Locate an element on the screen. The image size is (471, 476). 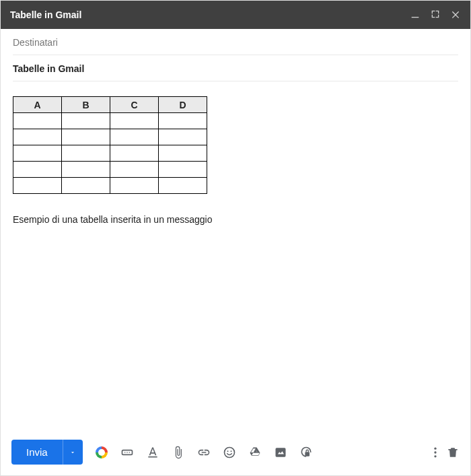
titlebar-controls is located at coordinates (435, 15).